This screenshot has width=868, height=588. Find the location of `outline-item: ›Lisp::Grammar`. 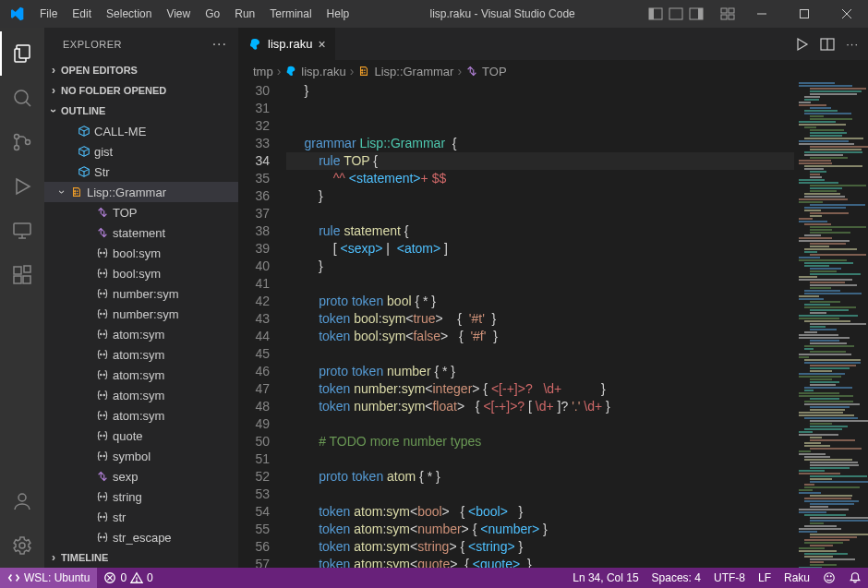

outline-item: ›Lisp::Grammar is located at coordinates (141, 192).